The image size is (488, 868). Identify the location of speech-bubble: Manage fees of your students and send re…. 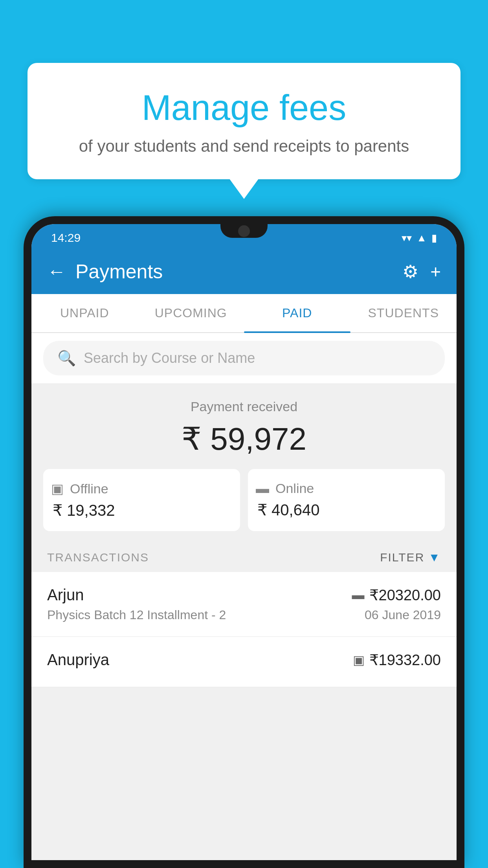
(244, 121).